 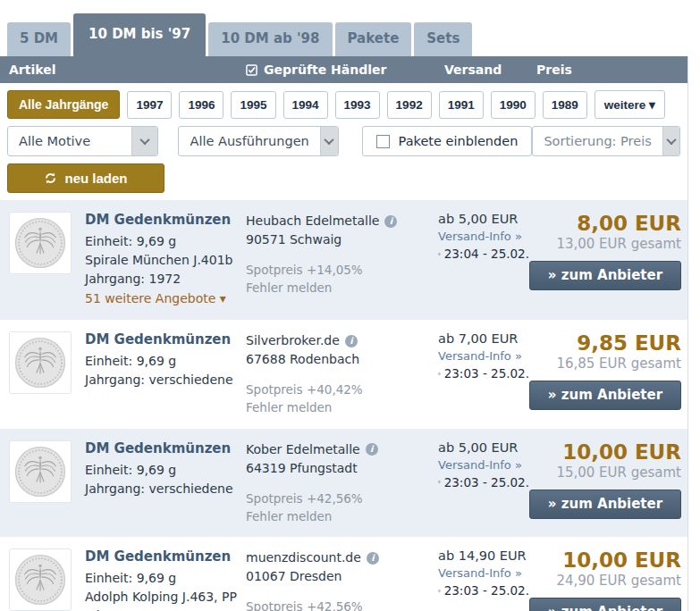 I want to click on show-packages-checkbox: Pakete einblenden, so click(x=447, y=141).